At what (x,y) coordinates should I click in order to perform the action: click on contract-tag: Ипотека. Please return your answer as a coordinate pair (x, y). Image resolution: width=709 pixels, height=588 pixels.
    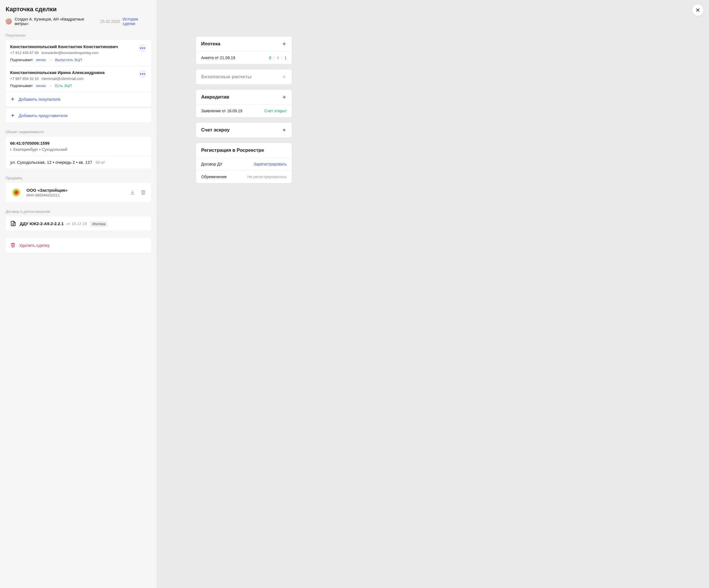
    Looking at the image, I should click on (99, 224).